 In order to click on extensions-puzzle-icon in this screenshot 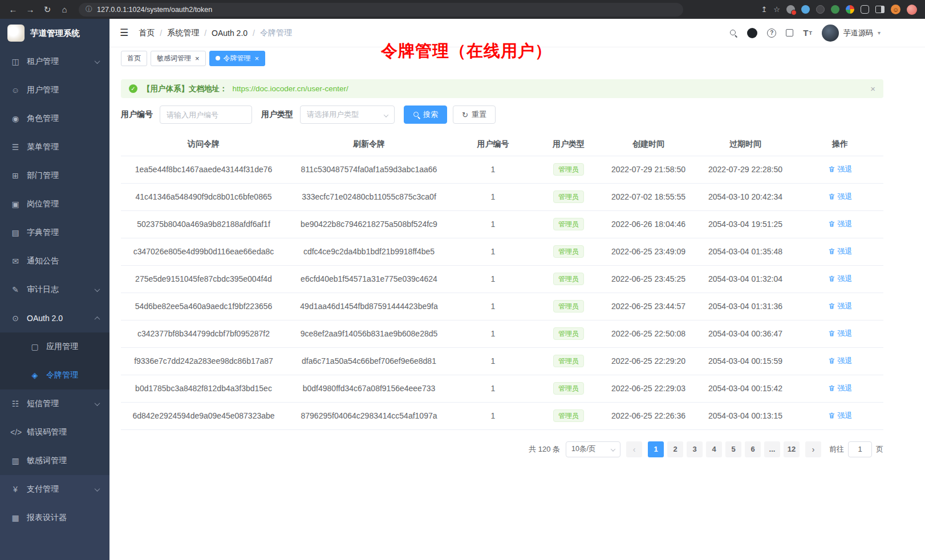, I will do `click(865, 9)`.